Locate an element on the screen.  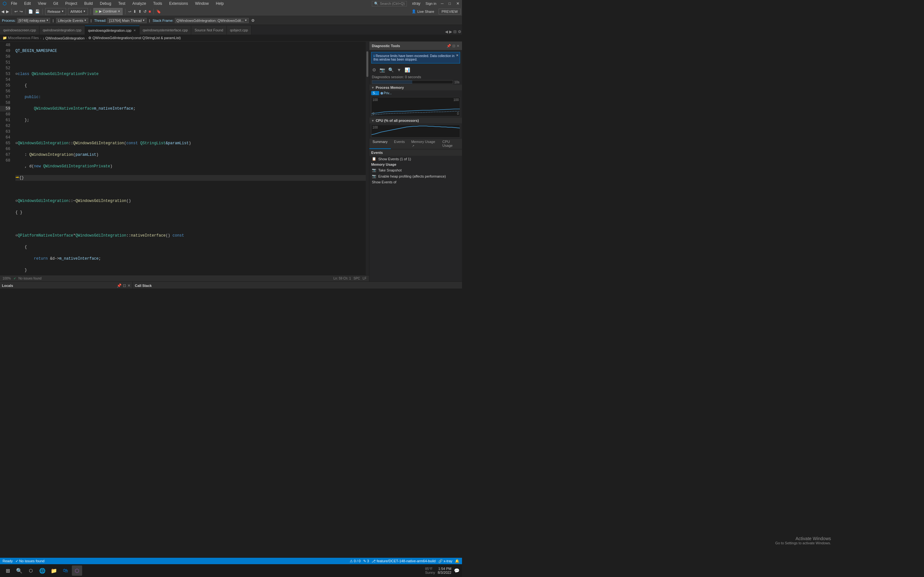
menu-view: View is located at coordinates (42, 4).